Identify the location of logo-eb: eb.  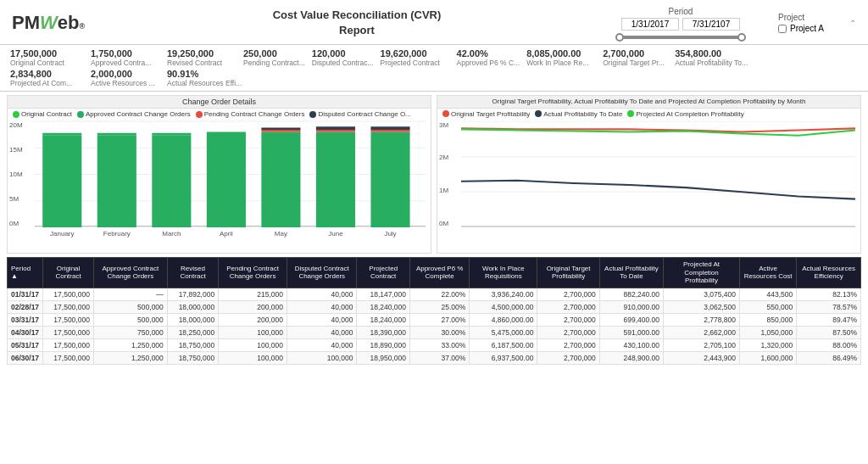
(69, 23).